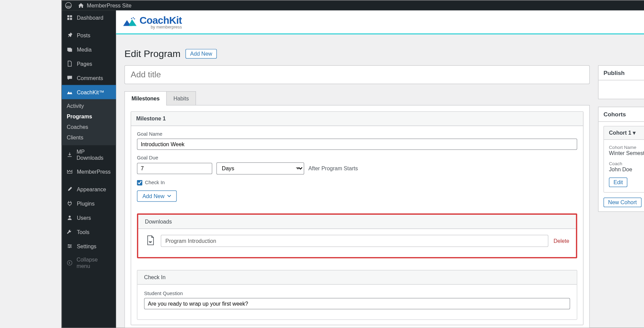 The height and width of the screenshot is (328, 644). Describe the element at coordinates (69, 63) in the screenshot. I see `page-icon` at that location.